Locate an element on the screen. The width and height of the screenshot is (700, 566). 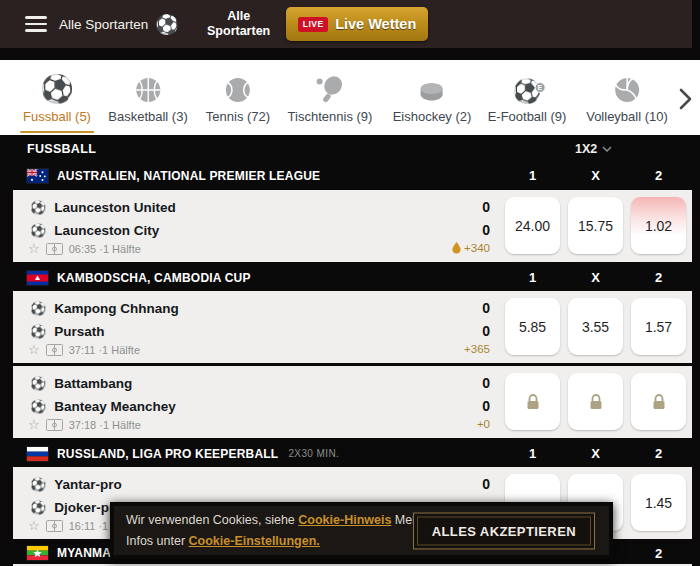
league-header-australia: AUSTRALIEN, NATIONAL PREMIER LEAGUE 1 X … is located at coordinates (350, 176).